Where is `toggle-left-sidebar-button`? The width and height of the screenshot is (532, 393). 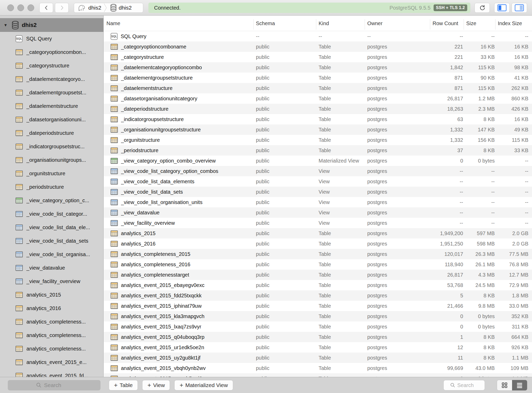
toggle-left-sidebar-button is located at coordinates (502, 8).